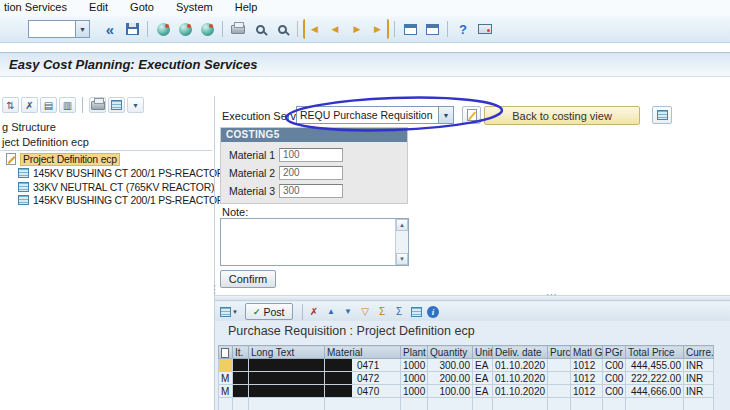 This screenshot has height=410, width=730. I want to click on col-unit: Unit, so click(483, 352).